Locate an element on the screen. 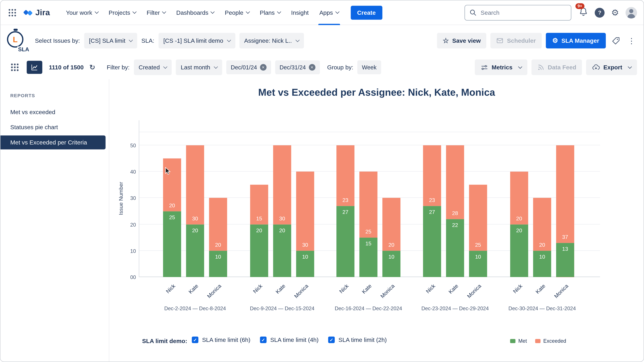  sla-manager-button: ⚙ SLA Manager is located at coordinates (576, 40).